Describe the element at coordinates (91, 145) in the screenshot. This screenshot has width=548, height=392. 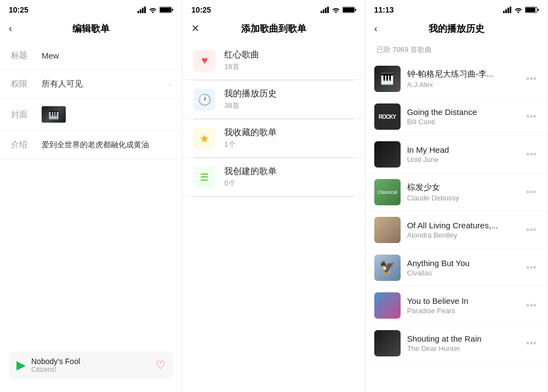
I see `intro-field-row: 介绍 爱到全世界的老虎都融化成黄油` at that location.